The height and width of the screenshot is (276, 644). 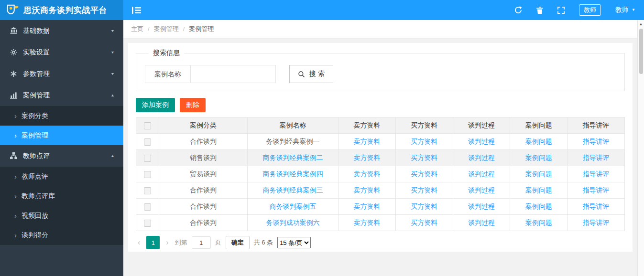 I want to click on goto-page-input, so click(x=201, y=243).